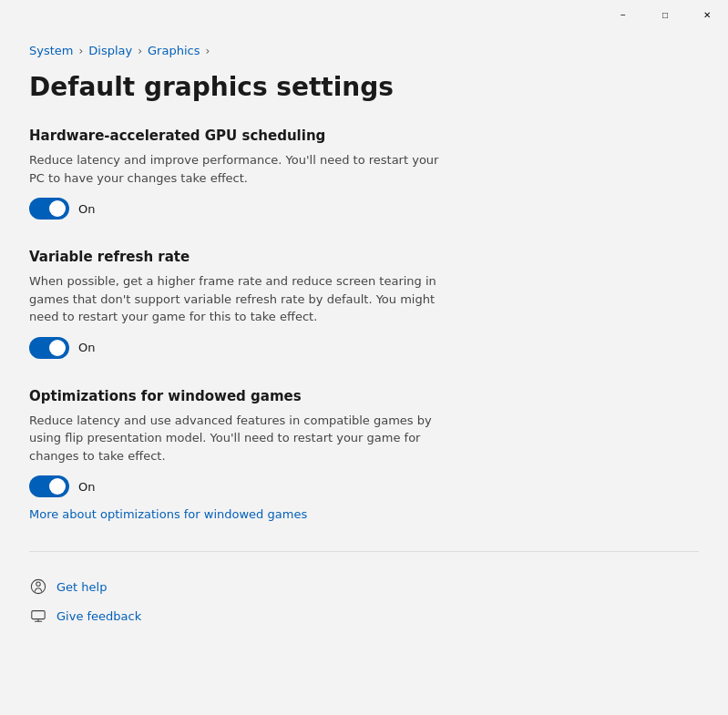 This screenshot has width=728, height=715. Describe the element at coordinates (168, 514) in the screenshot. I see `windowed-games-more-link: More about optimizations for windowed ga…` at that location.